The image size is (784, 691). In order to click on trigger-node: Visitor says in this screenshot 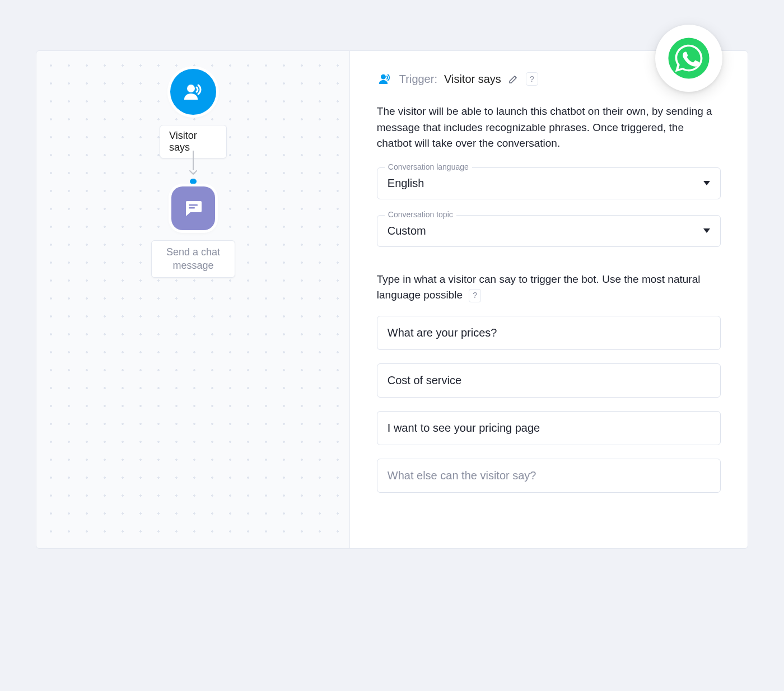, I will do `click(193, 114)`.